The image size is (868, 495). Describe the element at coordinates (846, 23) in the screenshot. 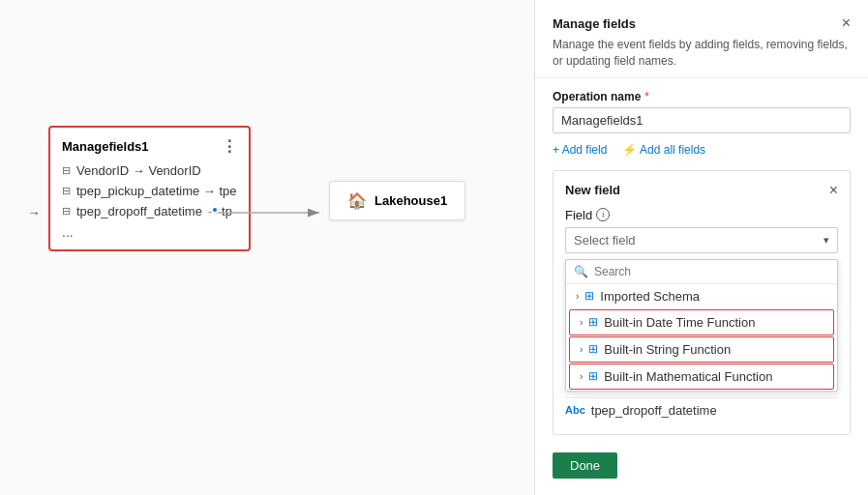

I see `panel-close-button: ×` at that location.